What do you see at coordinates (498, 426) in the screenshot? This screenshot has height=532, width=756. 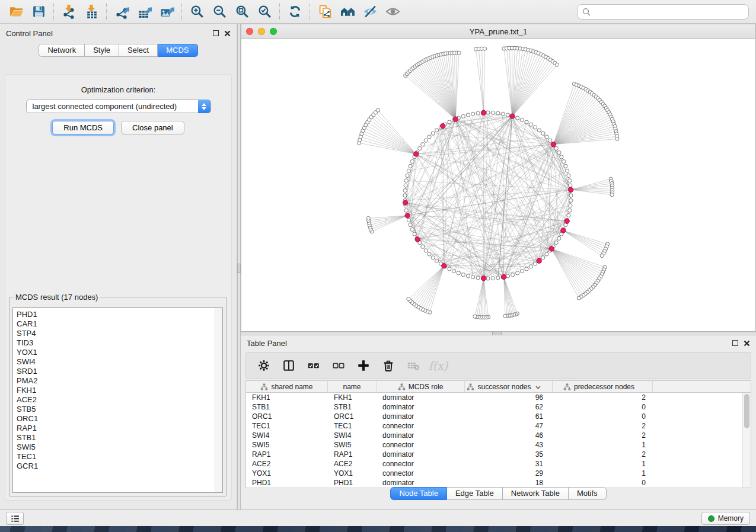 I see `table-row: TEC1TEC1connector472` at bounding box center [498, 426].